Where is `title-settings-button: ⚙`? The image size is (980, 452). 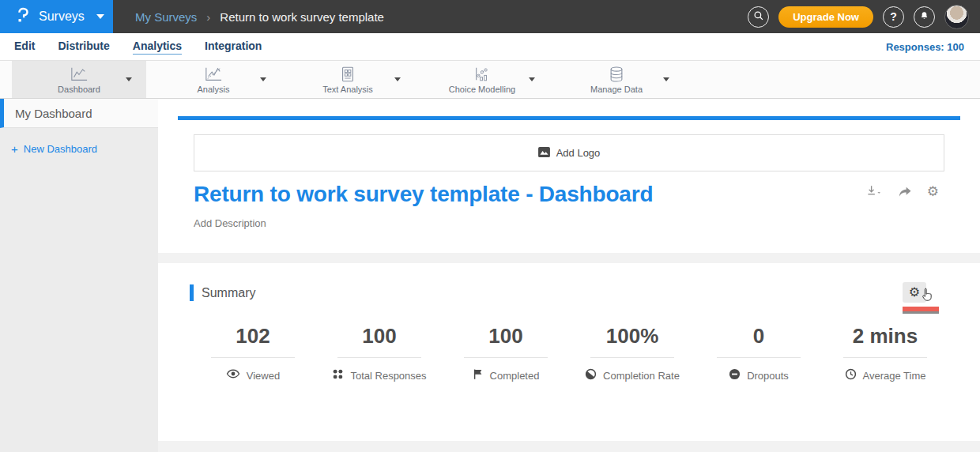 title-settings-button: ⚙ is located at coordinates (933, 191).